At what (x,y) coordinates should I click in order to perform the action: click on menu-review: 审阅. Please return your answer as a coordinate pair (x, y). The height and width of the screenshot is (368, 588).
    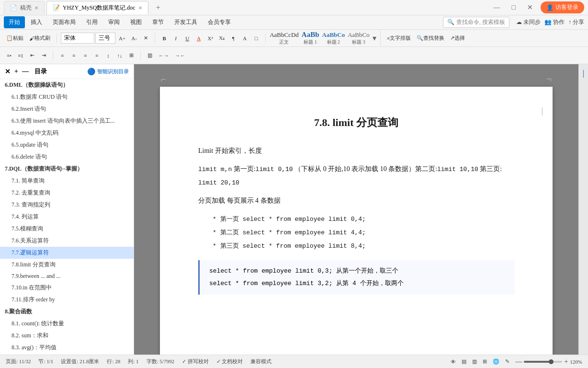
    Looking at the image, I should click on (114, 22).